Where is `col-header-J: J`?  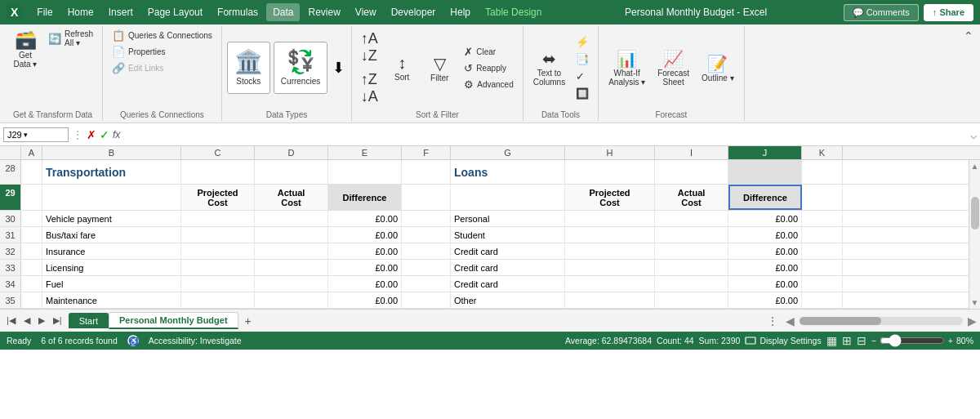 col-header-J: J is located at coordinates (765, 153).